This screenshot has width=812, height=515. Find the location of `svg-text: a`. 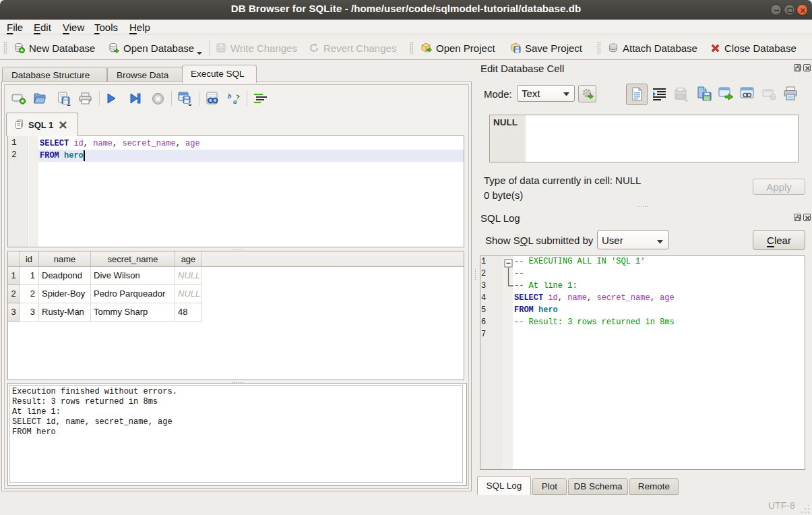

svg-text: a is located at coordinates (235, 101).